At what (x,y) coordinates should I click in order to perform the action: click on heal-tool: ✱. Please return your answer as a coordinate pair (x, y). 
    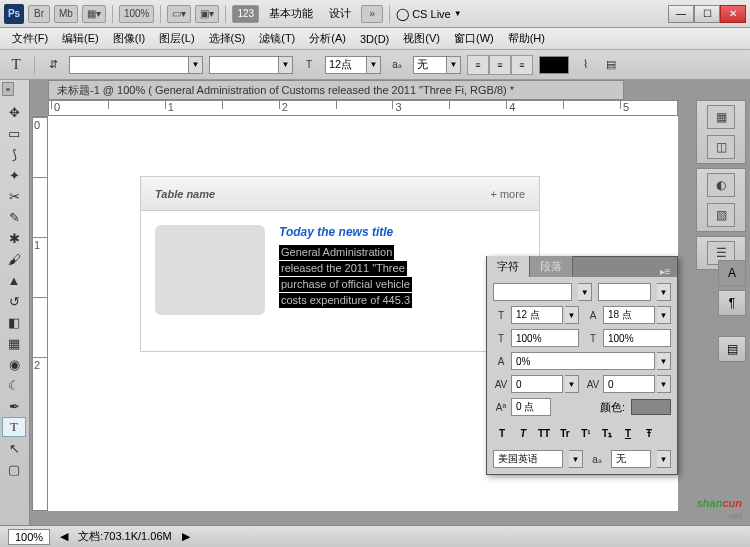
    Looking at the image, I should click on (14, 238).